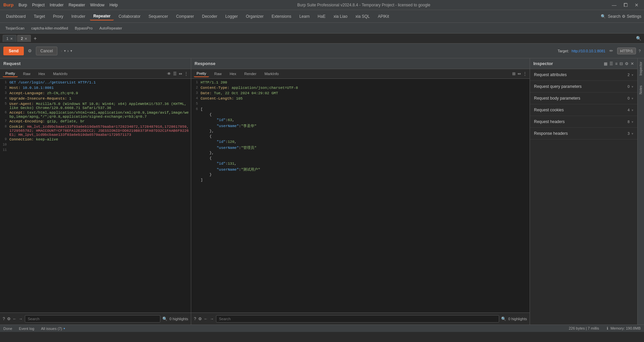  Describe the element at coordinates (46, 51) in the screenshot. I see `cancel-button: Cancel` at that location.